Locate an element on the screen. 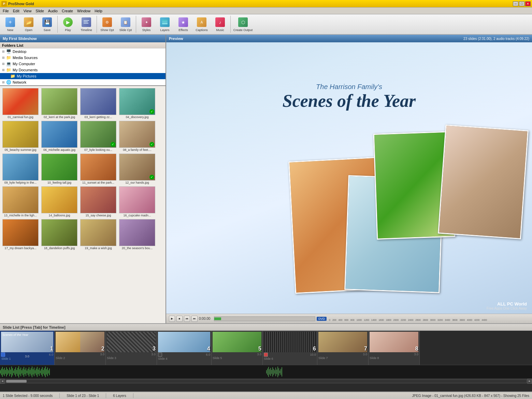 The image size is (532, 399). music-button: ♪ Music is located at coordinates (220, 24).